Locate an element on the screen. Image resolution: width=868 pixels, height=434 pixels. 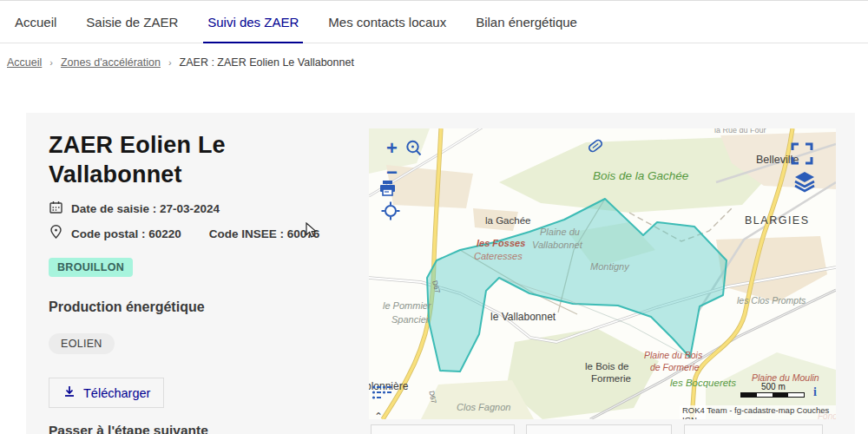
breadcrumb-home: Accueil is located at coordinates (24, 62).